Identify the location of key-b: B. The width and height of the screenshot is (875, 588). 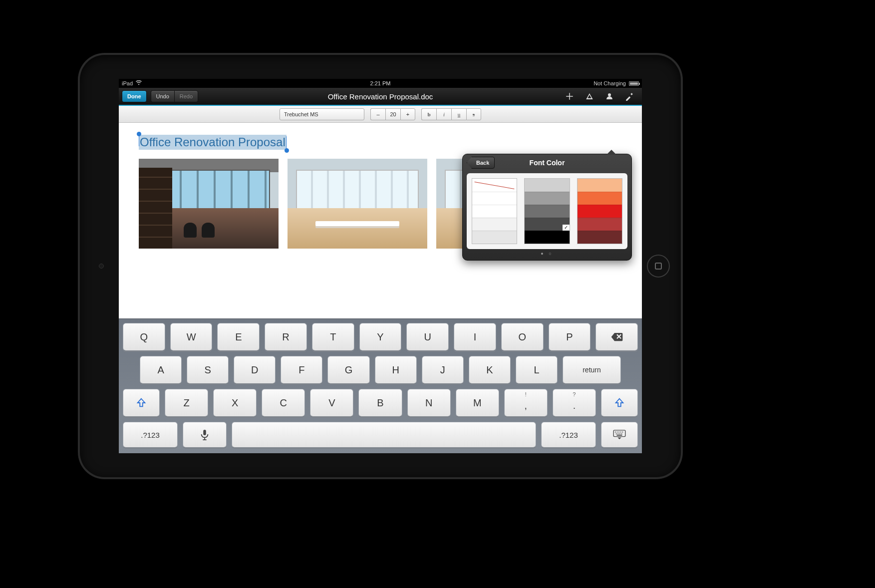
(380, 403).